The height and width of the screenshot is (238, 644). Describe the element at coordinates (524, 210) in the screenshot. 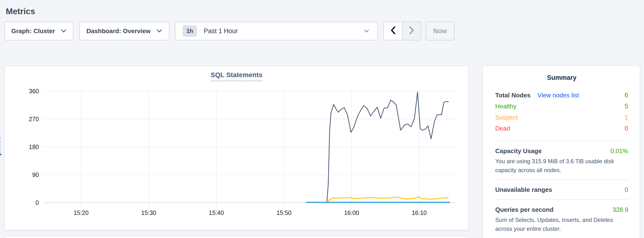

I see `qps-label: Queries per second` at that location.